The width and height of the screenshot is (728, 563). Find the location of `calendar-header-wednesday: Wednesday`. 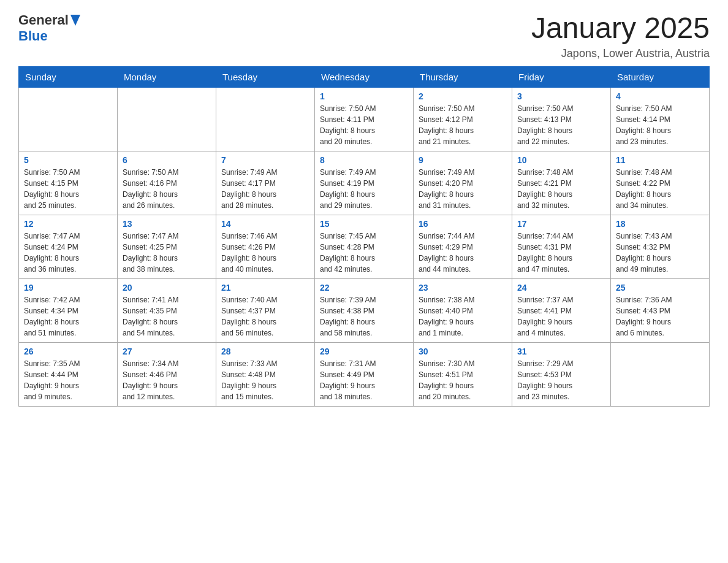

calendar-header-wednesday: Wednesday is located at coordinates (364, 77).